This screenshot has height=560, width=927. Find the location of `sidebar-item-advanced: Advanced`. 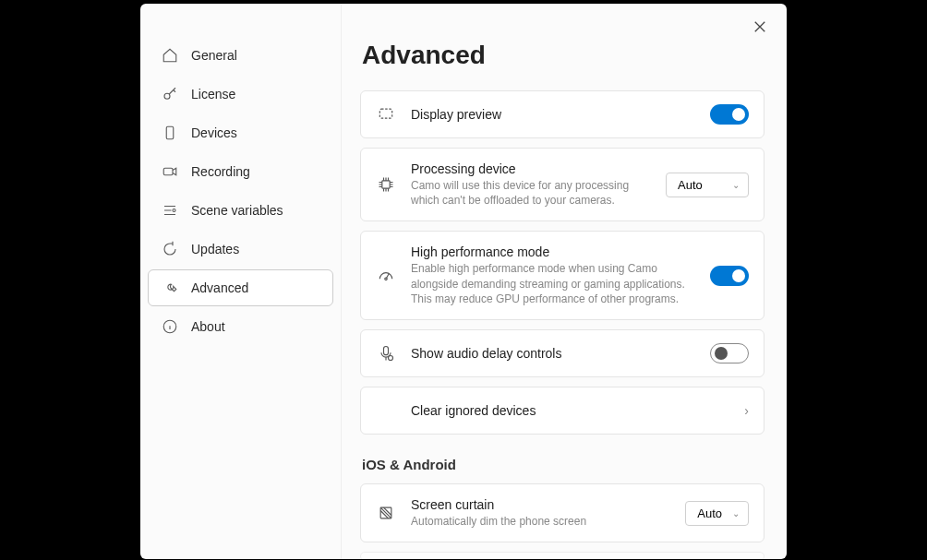

sidebar-item-advanced: Advanced is located at coordinates (240, 288).